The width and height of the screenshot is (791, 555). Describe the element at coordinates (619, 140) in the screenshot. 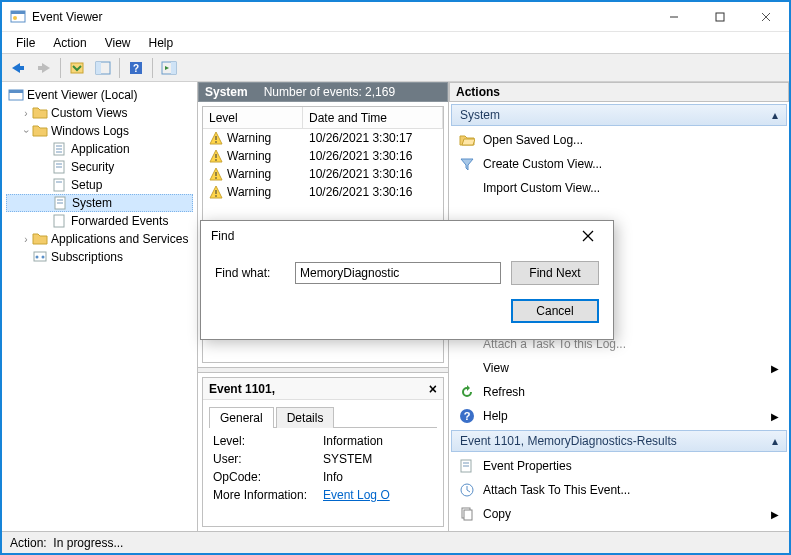

I see `action-open-saved-log: Open Saved Log...` at that location.